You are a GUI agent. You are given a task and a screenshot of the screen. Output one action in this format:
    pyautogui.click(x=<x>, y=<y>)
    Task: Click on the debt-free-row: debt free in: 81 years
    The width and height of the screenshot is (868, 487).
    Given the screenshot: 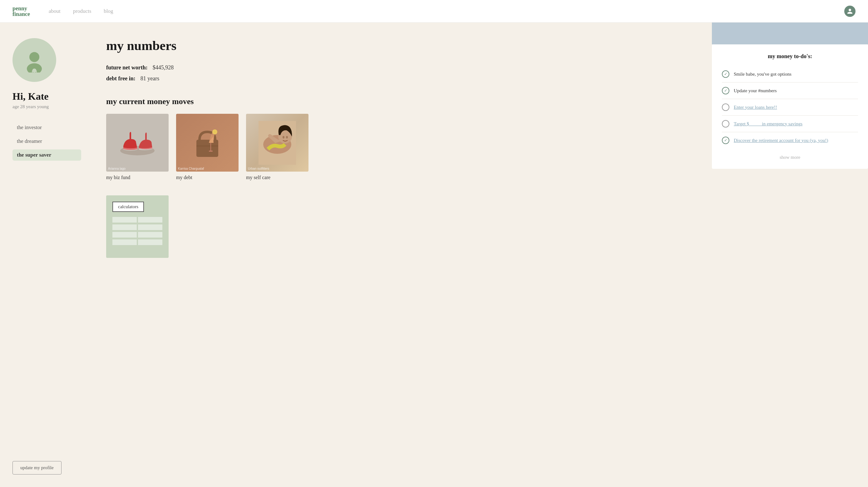 What is the action you would take?
    pyautogui.click(x=401, y=79)
    